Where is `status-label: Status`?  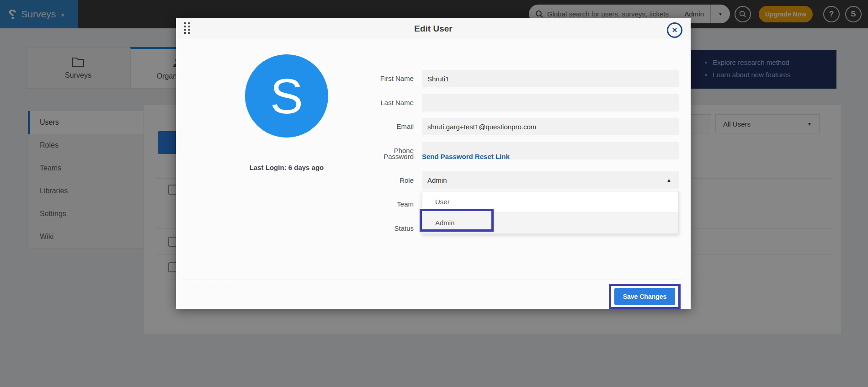 status-label: Status is located at coordinates (375, 228).